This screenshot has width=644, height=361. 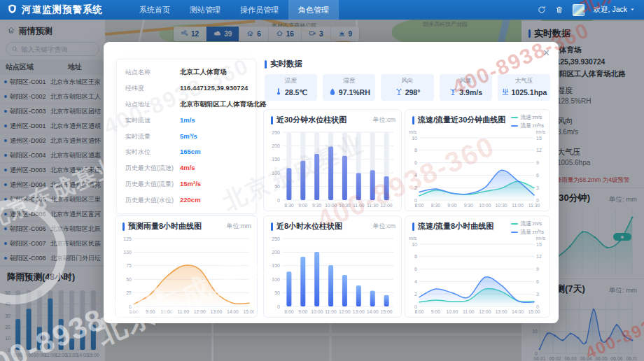 What do you see at coordinates (189, 136) in the screenshot?
I see `field-value: 5m³/s` at bounding box center [189, 136].